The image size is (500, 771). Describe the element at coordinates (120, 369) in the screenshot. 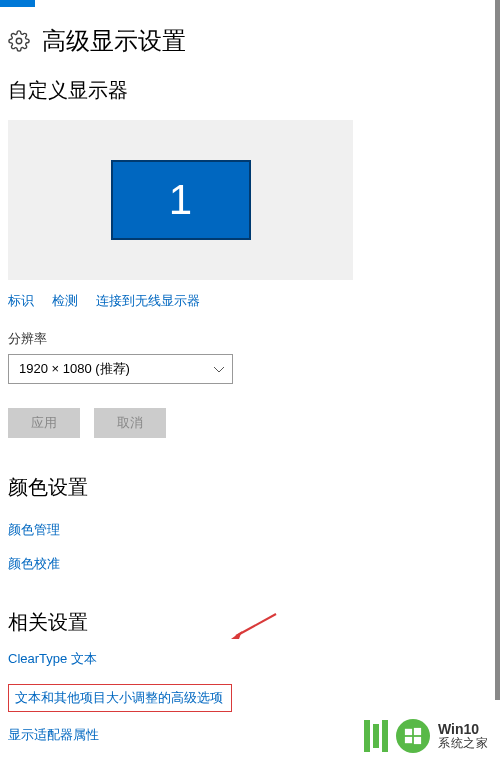

I see `resolution-select: 1920 × 1080 (推荐)` at that location.